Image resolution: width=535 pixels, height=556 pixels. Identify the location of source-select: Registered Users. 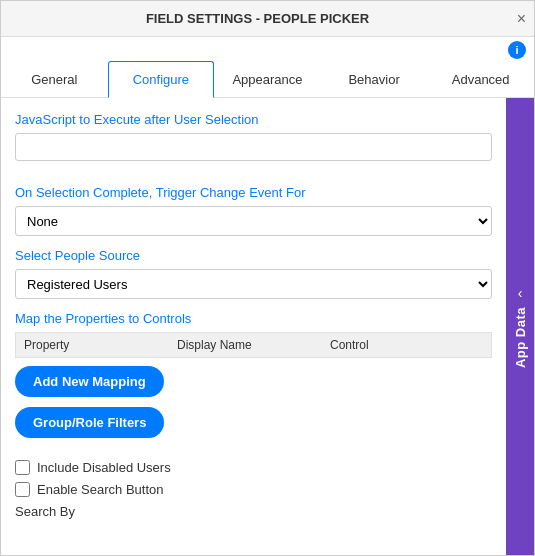
(254, 284).